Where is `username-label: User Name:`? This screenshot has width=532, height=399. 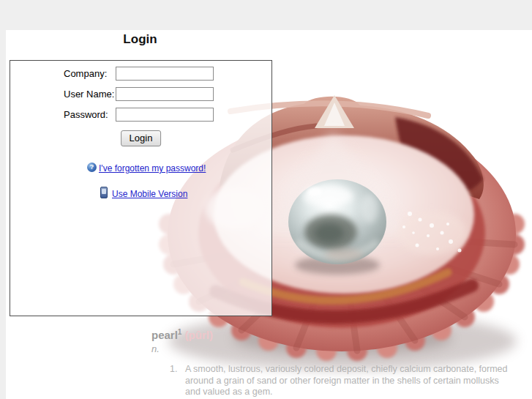 username-label: User Name: is located at coordinates (89, 94).